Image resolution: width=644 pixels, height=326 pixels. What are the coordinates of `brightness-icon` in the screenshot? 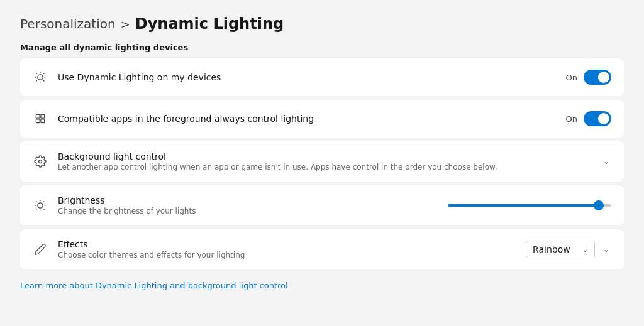 It's located at (40, 205).